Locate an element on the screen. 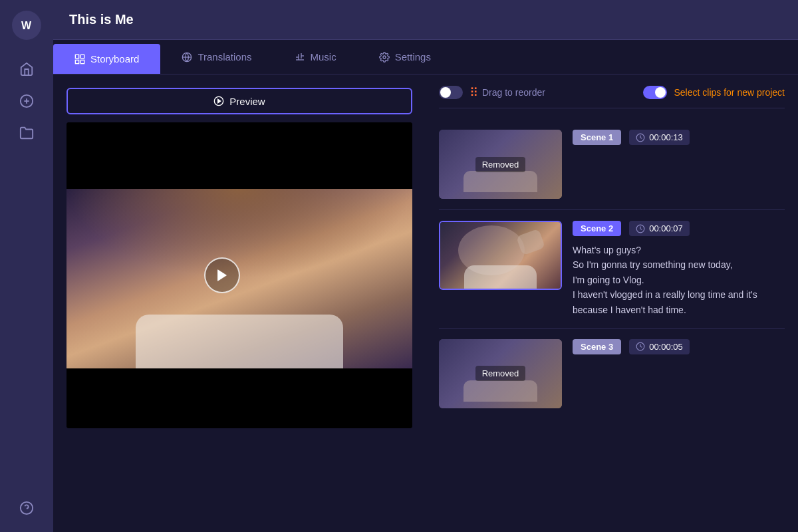 The image size is (798, 532). sidebar: W is located at coordinates (27, 266).